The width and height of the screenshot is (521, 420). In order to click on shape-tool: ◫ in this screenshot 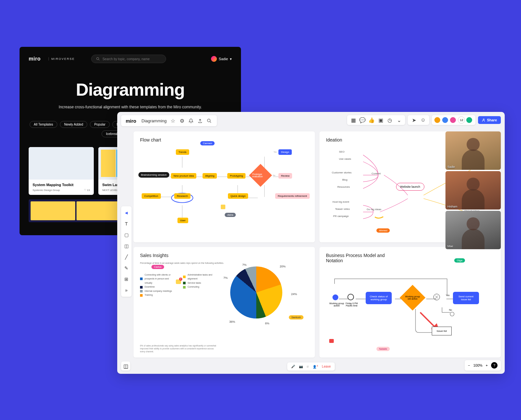, I will do `click(126, 246)`.